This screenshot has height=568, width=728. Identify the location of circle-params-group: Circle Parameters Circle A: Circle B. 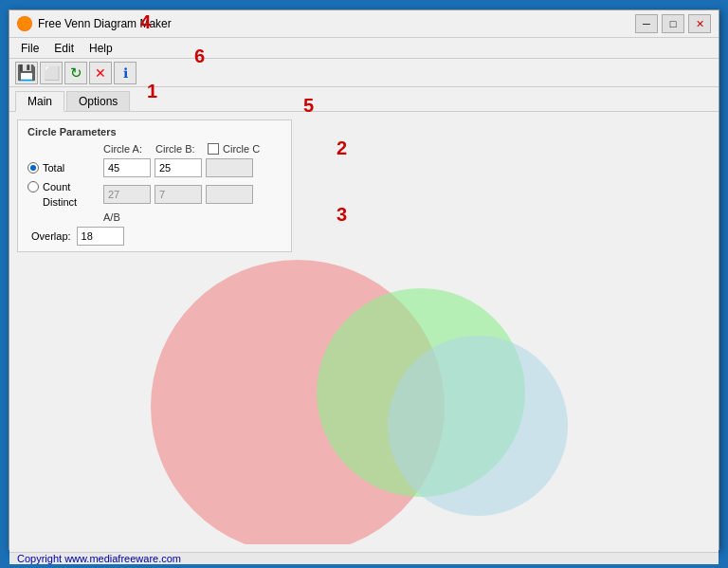
(155, 186).